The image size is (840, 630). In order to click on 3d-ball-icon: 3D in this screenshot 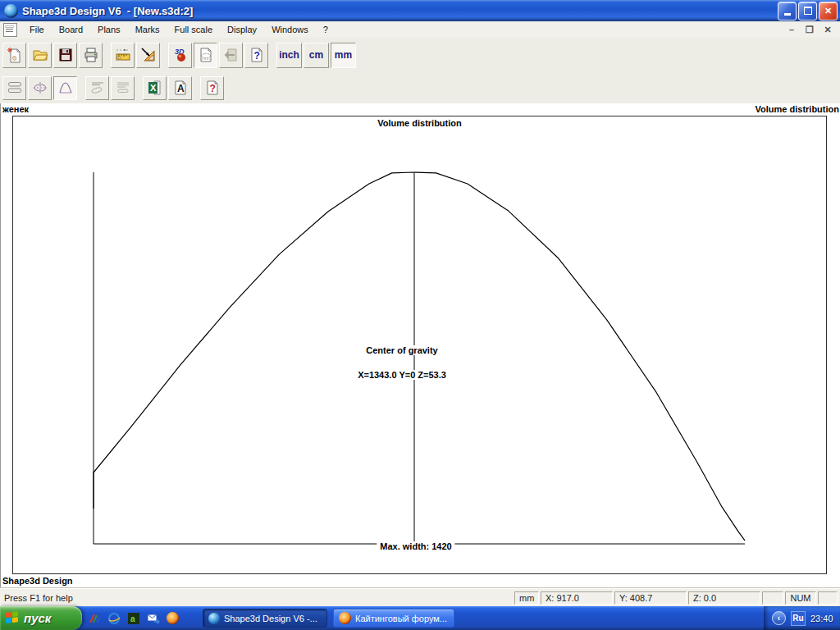, I will do `click(180, 55)`.